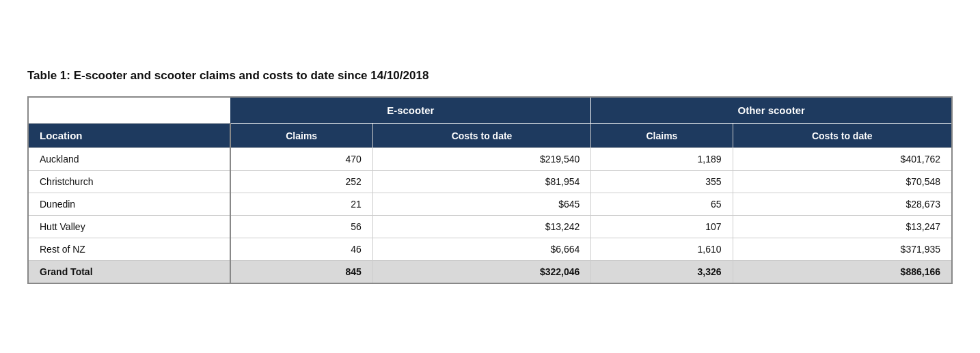 Image resolution: width=980 pixels, height=353 pixels. What do you see at coordinates (662, 160) in the screenshot?
I see `o-claims-cell: 1,189` at bounding box center [662, 160].